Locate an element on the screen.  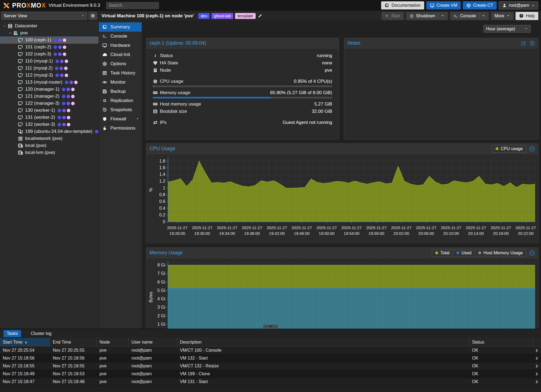
view-select-value: Server View is located at coordinates (15, 16).